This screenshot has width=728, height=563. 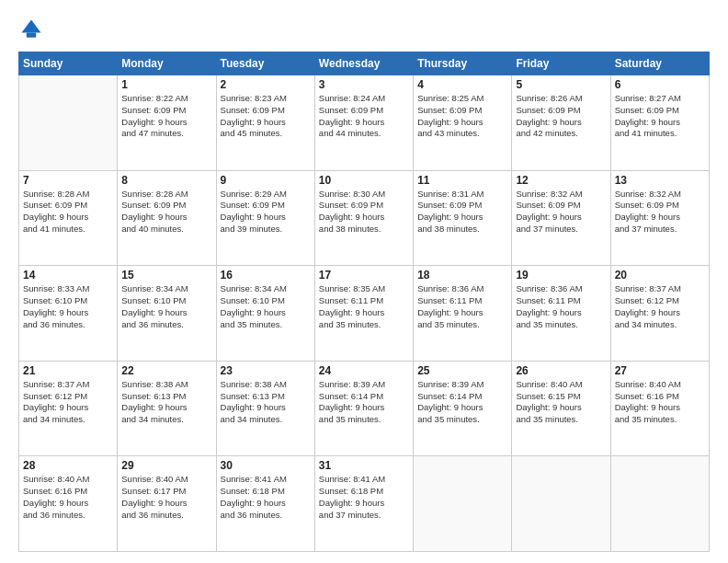 What do you see at coordinates (167, 314) in the screenshot?
I see `calendar-cell: 15Sunrise: 8:34 AM Sunset: 6:10 PM Dayli…` at bounding box center [167, 314].